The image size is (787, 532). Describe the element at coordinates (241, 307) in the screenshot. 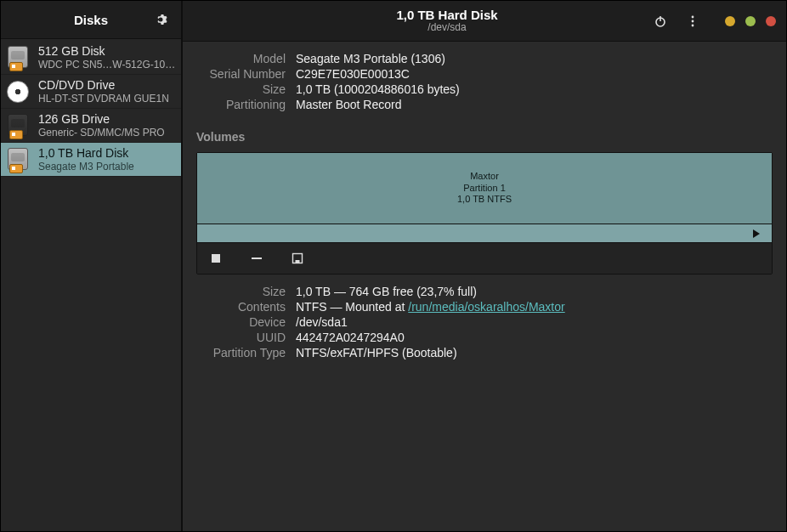

I see `label-contents: Contents` at that location.